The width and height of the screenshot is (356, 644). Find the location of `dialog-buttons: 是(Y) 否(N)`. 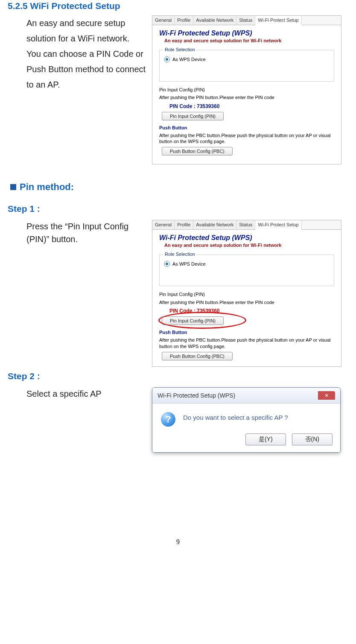

dialog-buttons: 是(Y) 否(N) is located at coordinates (246, 443).